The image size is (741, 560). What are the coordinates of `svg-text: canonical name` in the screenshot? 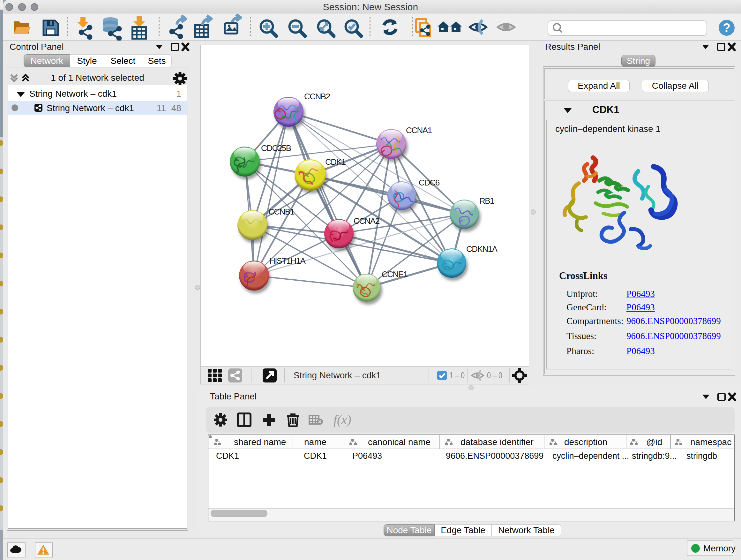 It's located at (399, 442).